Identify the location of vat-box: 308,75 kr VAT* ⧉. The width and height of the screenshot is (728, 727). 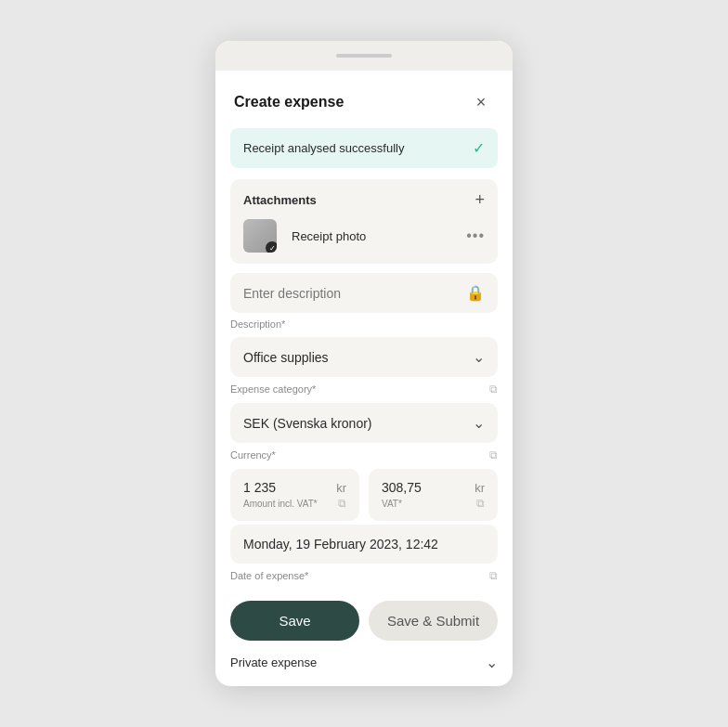
(433, 495).